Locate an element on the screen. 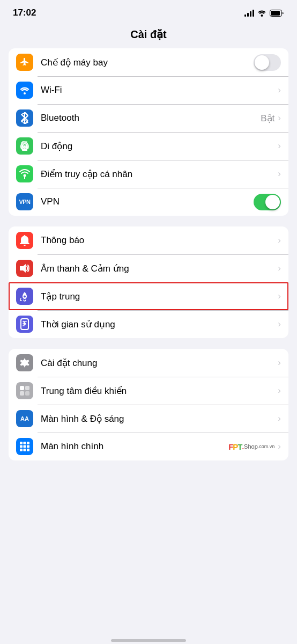 The width and height of the screenshot is (297, 644). notifications-row: Thông báo › is located at coordinates (148, 240).